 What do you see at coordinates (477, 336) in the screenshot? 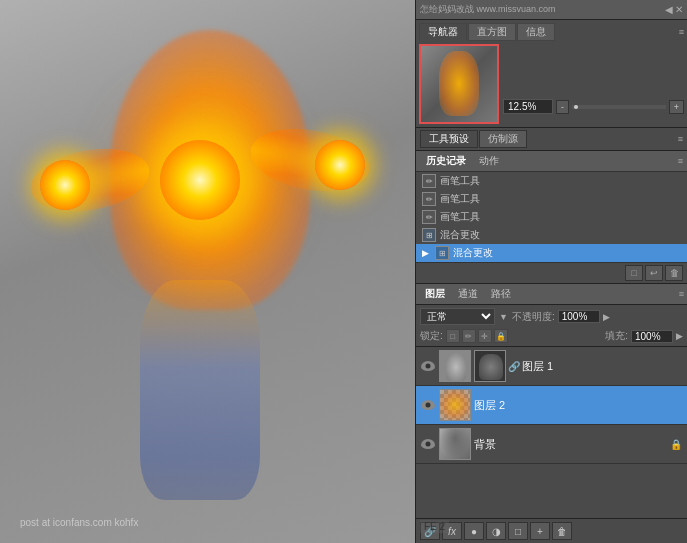
I see `lock-icons: □ ✏ ✛ 🔒` at bounding box center [477, 336].